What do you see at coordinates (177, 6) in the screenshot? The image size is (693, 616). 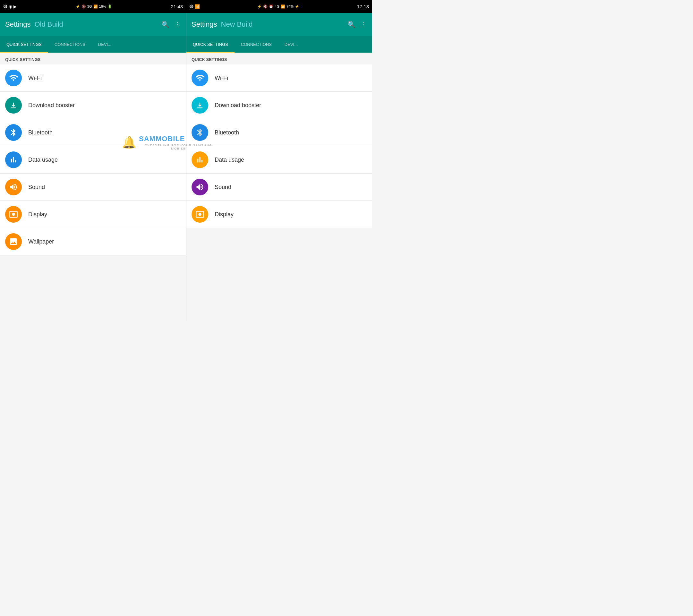 I see `left-time: 21:43` at bounding box center [177, 6].